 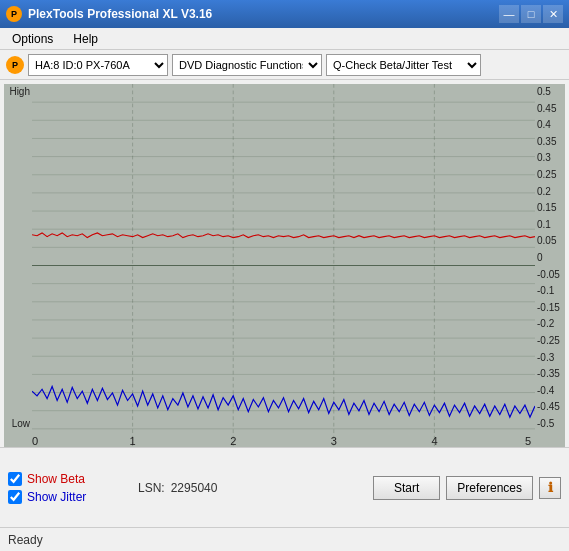 What do you see at coordinates (18, 266) in the screenshot?
I see `y-axis-left: High Low` at bounding box center [18, 266].